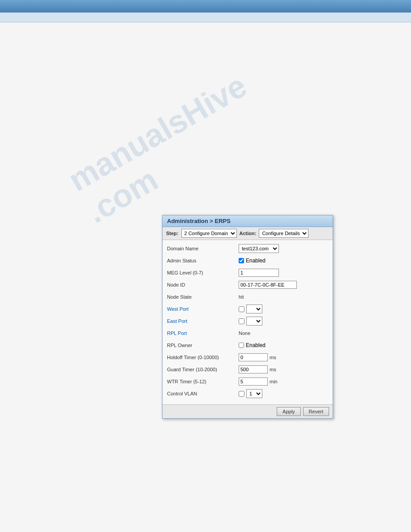  I want to click on admin-status-checkbox, so click(241, 261).